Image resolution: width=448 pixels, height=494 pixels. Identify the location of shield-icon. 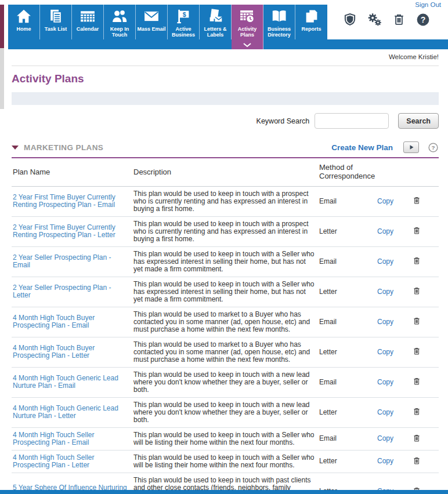
(350, 20).